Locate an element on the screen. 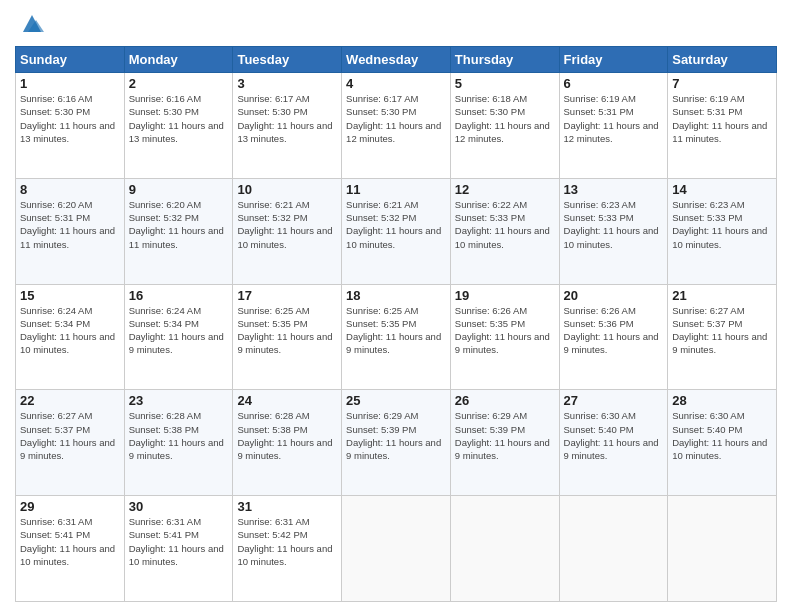 This screenshot has width=792, height=612. day-cell-18: 18Sunrise: 6:25 AMSunset: 5:35 PMDayligh… is located at coordinates (396, 337).